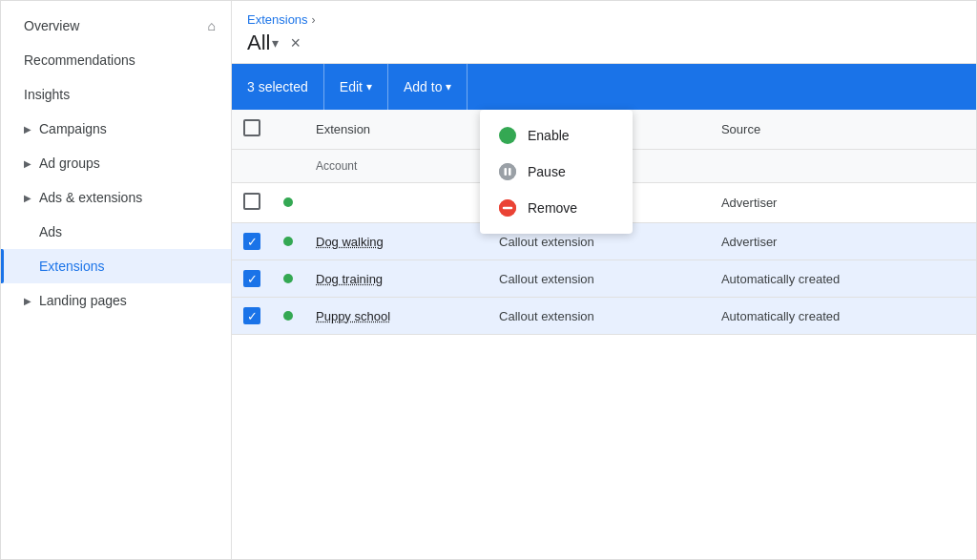 The image size is (977, 560). What do you see at coordinates (351, 87) in the screenshot?
I see `edit-label: Edit` at bounding box center [351, 87].